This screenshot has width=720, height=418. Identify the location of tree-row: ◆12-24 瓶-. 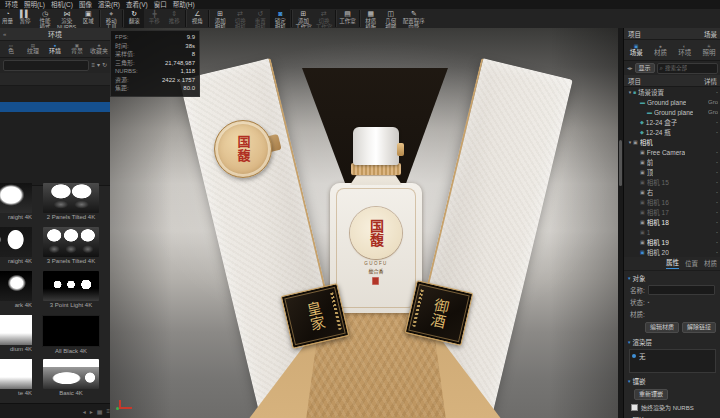
(672, 132).